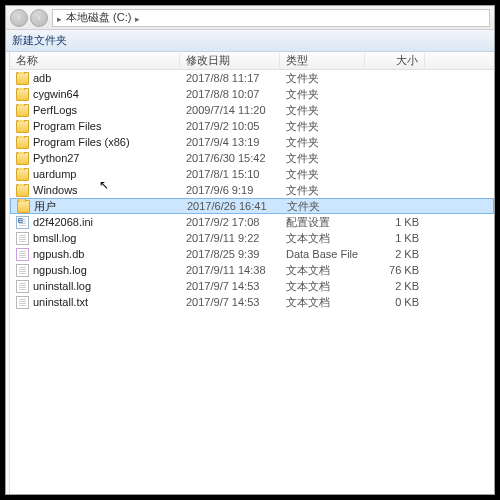 The height and width of the screenshot is (500, 500). Describe the element at coordinates (95, 110) in the screenshot. I see `cell-name: PerfLogs` at that location.